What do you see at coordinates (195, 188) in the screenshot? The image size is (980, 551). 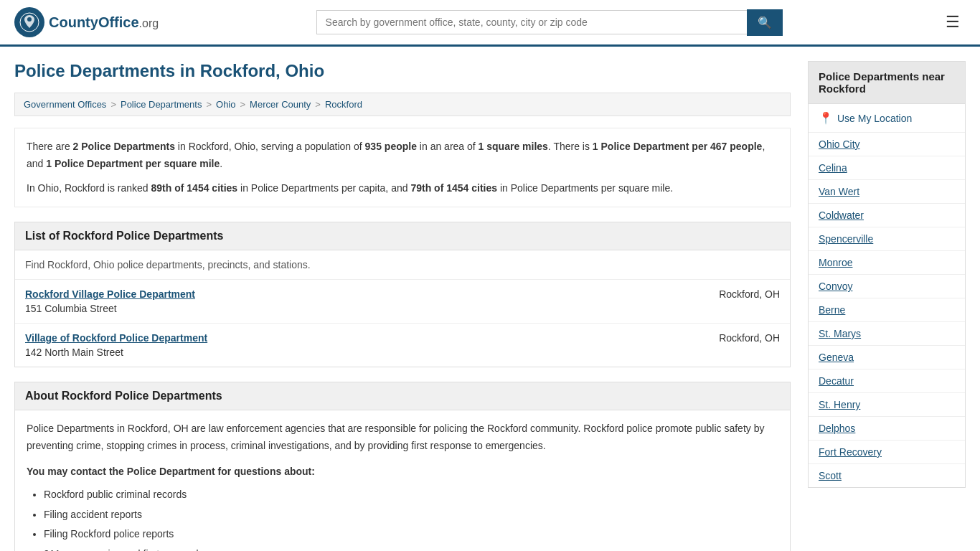 I see `stats-rank-capita: 89th of 1454 cities` at bounding box center [195, 188].